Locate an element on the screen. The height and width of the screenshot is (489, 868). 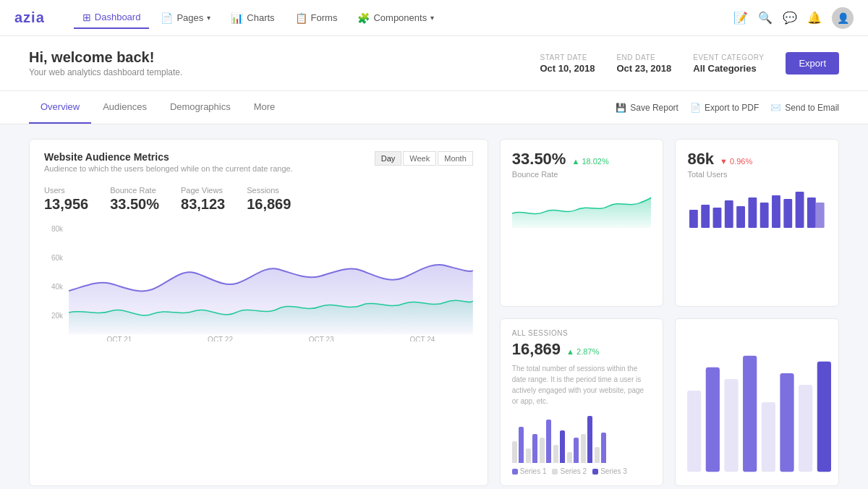
page-header: Hi, welcome back! Your web analytics das… is located at coordinates (434, 64).